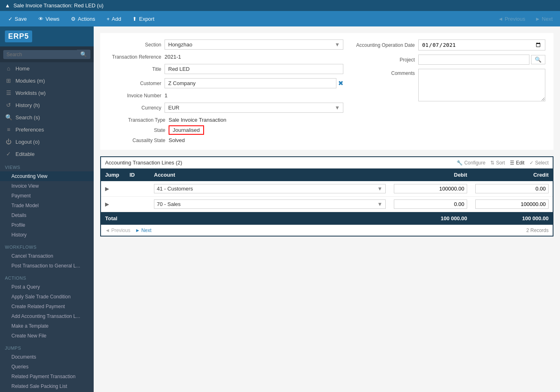  I want to click on section-select: Hongzhao, so click(254, 45).